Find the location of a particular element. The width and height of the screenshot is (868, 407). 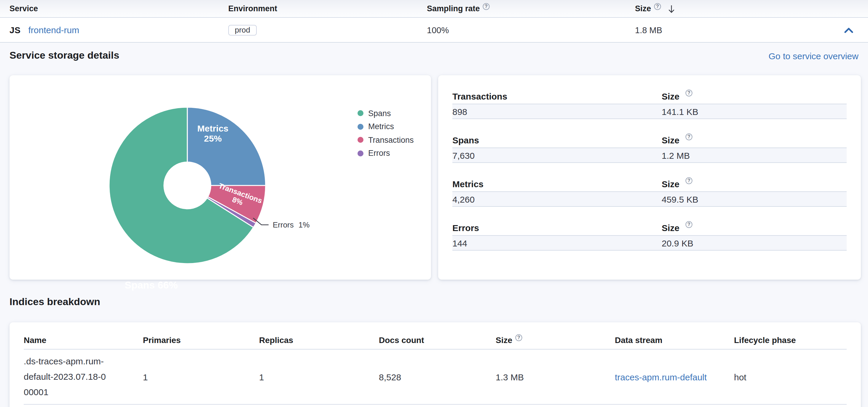

group-label: Errors is located at coordinates (557, 228).